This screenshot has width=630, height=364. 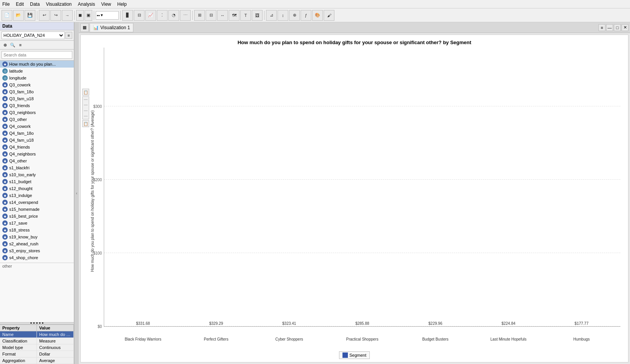 I want to click on bar-chart-button: ▊, so click(x=128, y=15).